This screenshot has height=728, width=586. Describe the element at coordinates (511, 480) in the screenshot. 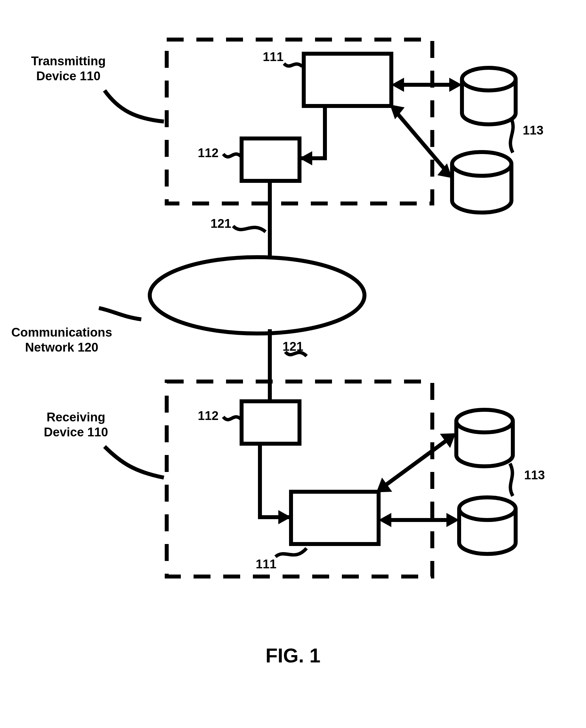

I see `leader-113-bottom` at that location.